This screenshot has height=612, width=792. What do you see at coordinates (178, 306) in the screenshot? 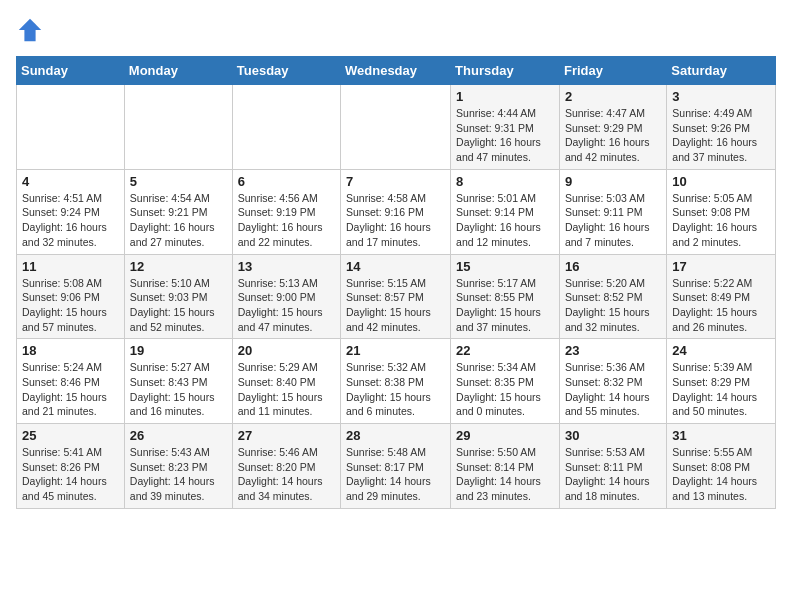
I see `day-info: Sunrise: 5:10 AM Sunset: 9:03 PM Dayligh…` at bounding box center [178, 306].